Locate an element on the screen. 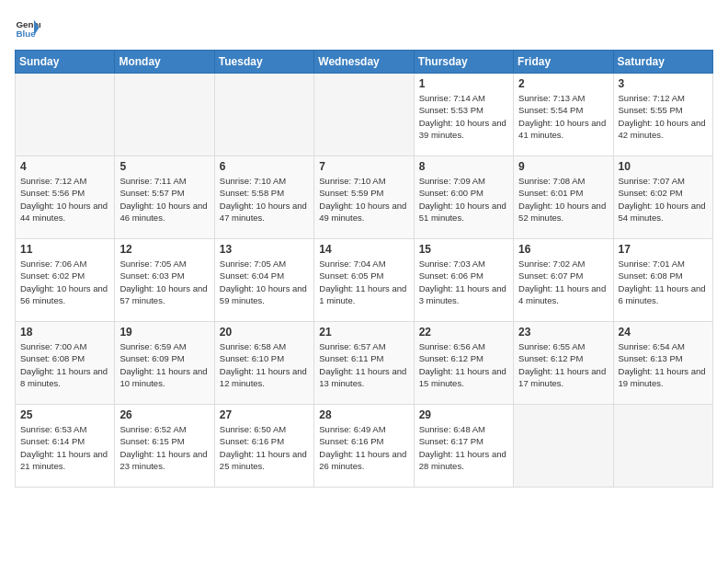 This screenshot has width=728, height=563. calendar-cell: 14Sunrise: 7:04 AMSunset: 6:05 PMDayligh… is located at coordinates (364, 281).